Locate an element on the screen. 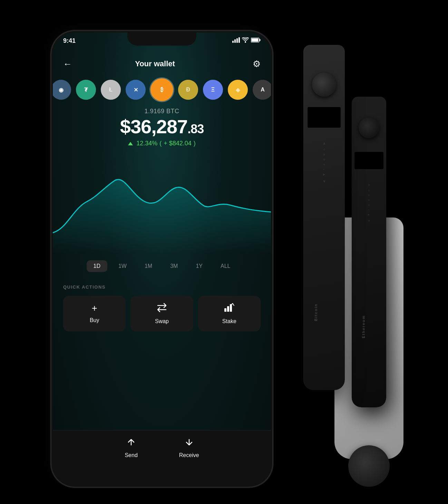 The height and width of the screenshot is (504, 448). time-periods: 1D 1W 1M 3M 1Y ALL is located at coordinates (162, 266).